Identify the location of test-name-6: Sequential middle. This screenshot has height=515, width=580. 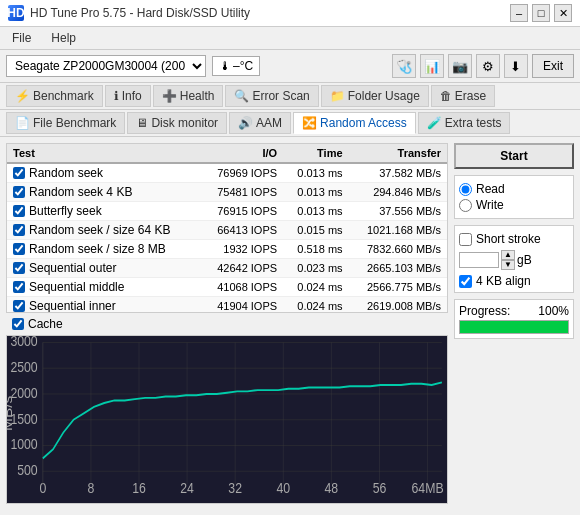
(104, 288).